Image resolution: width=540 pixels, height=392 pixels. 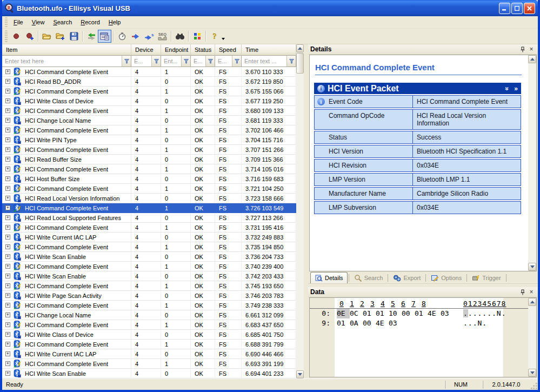 I want to click on goto-next-button, so click(x=135, y=36).